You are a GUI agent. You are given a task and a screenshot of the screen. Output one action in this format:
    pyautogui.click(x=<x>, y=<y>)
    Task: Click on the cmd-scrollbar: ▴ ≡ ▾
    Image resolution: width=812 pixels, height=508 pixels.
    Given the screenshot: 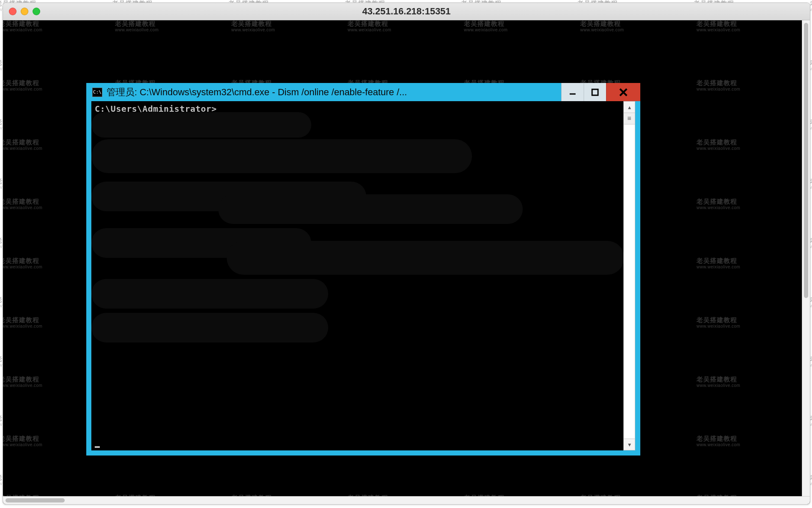 What is the action you would take?
    pyautogui.click(x=629, y=276)
    